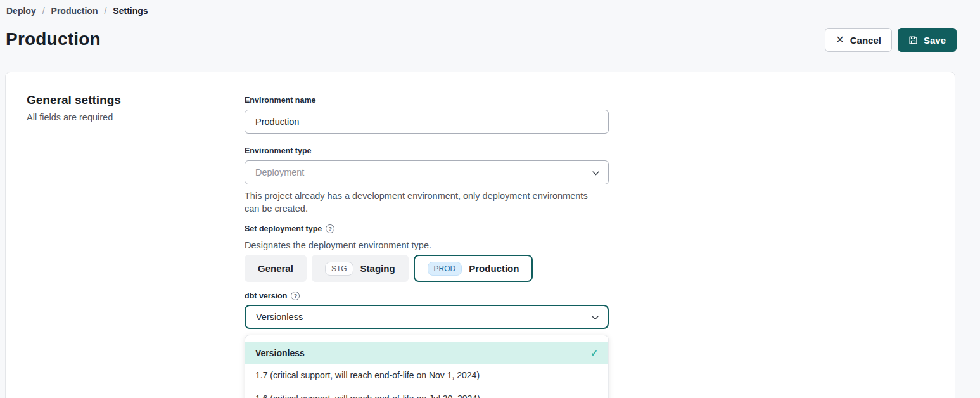 The image size is (980, 398). Describe the element at coordinates (427, 172) in the screenshot. I see `environment-type-select: Deployment` at that location.